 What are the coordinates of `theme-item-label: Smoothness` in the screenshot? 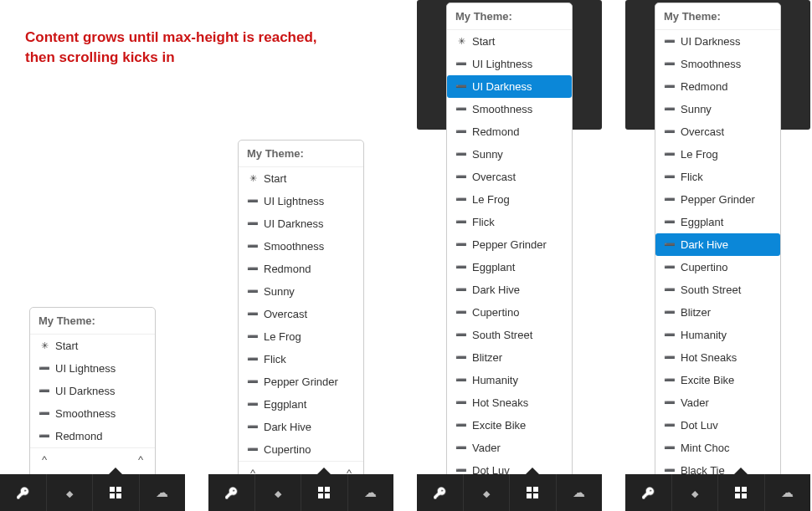 It's located at (711, 64).